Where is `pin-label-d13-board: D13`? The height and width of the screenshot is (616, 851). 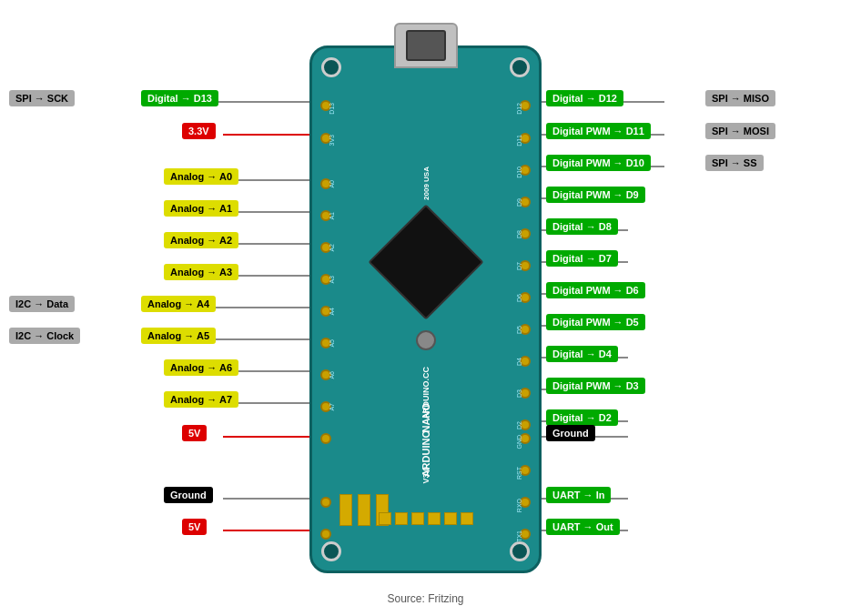
pin-label-d13-board: D13 is located at coordinates (331, 109).